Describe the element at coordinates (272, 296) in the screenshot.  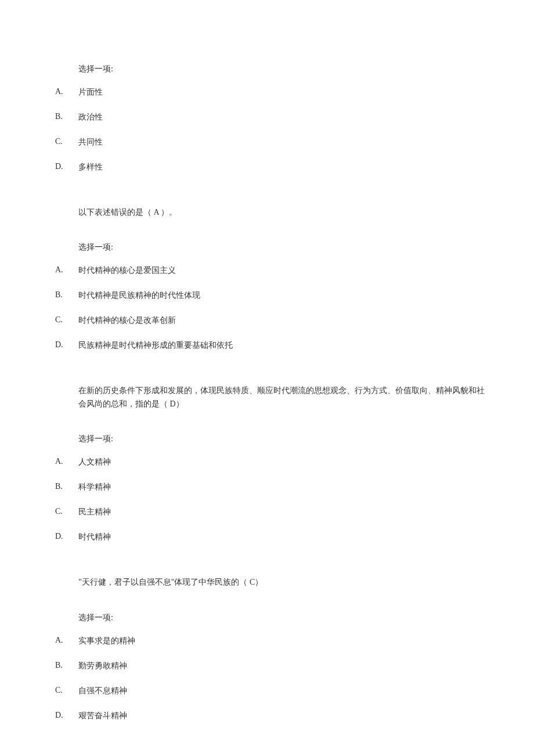
I see `option-b: B. 时代精神是民族精神的时代性体现` at that location.